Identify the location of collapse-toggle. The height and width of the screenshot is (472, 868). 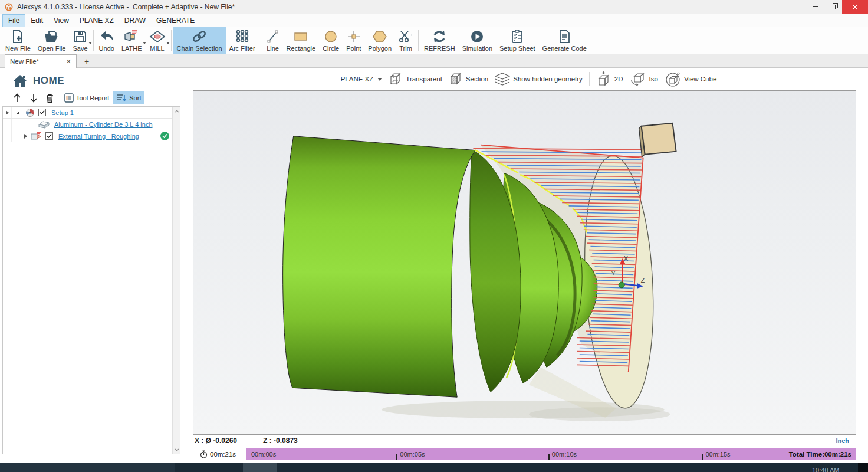
(18, 112).